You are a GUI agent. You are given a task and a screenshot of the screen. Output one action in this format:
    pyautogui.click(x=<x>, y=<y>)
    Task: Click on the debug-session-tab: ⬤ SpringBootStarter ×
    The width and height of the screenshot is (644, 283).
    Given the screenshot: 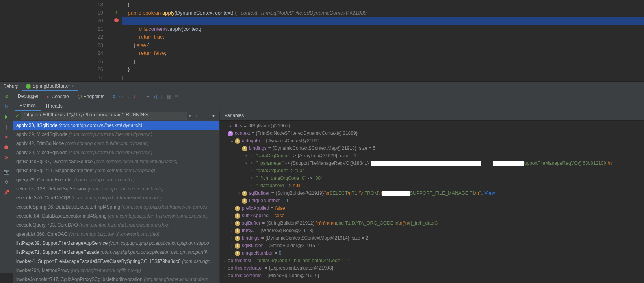 What is the action you would take?
    pyautogui.click(x=50, y=86)
    